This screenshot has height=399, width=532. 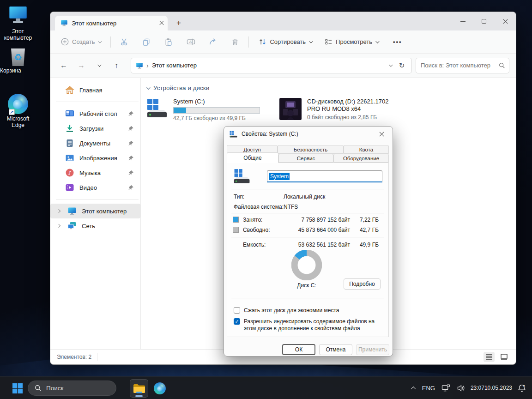 What do you see at coordinates (402, 66) in the screenshot?
I see `refresh-button: ↻` at bounding box center [402, 66].